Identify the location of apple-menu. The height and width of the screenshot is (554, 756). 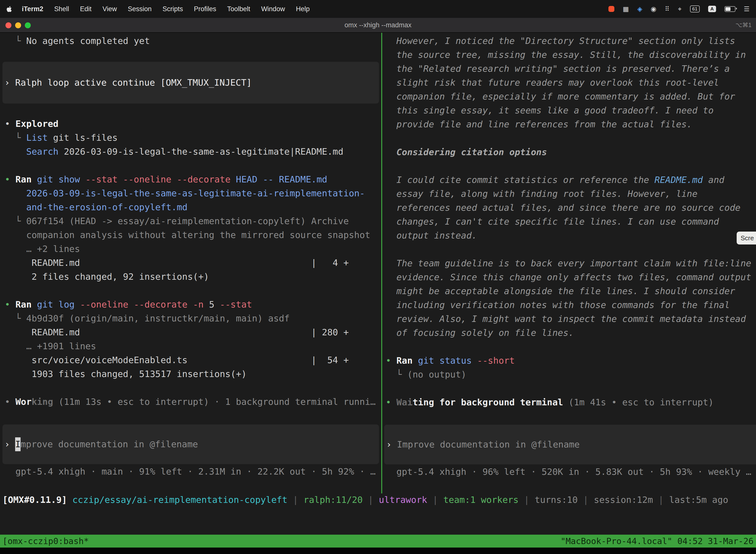
(9, 9).